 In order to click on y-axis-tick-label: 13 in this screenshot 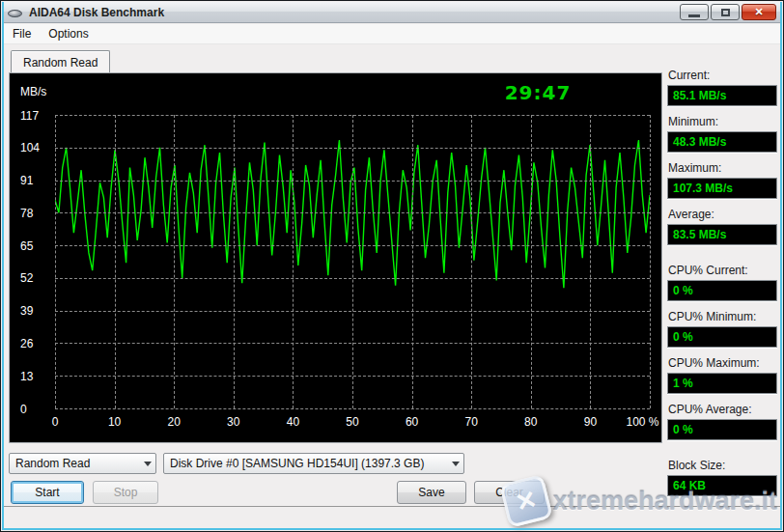, I will do `click(27, 377)`.